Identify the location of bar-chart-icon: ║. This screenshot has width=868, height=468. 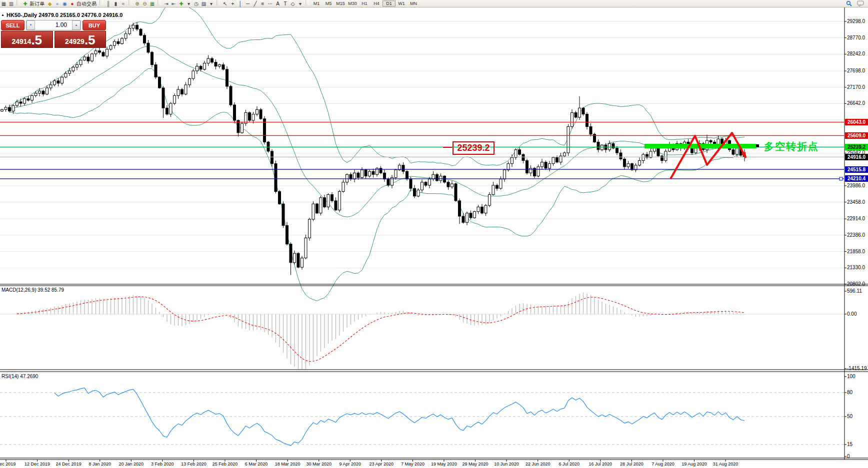
(108, 4).